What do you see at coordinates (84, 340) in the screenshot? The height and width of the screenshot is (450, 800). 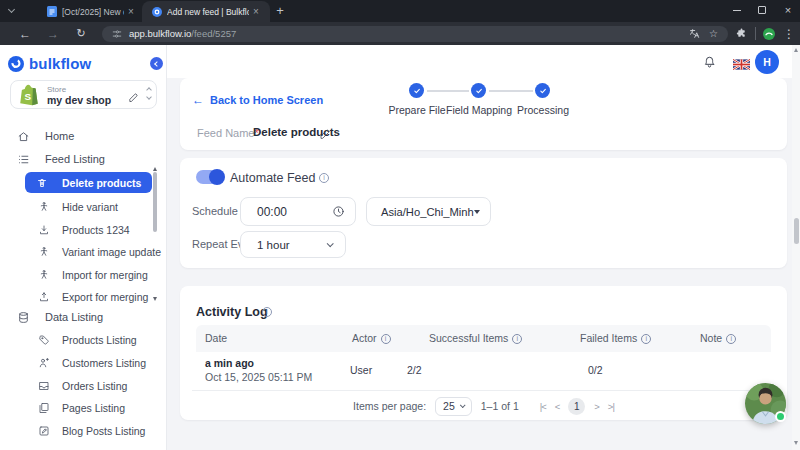 I see `sidebar-item-products-listing: Products Listing` at bounding box center [84, 340].